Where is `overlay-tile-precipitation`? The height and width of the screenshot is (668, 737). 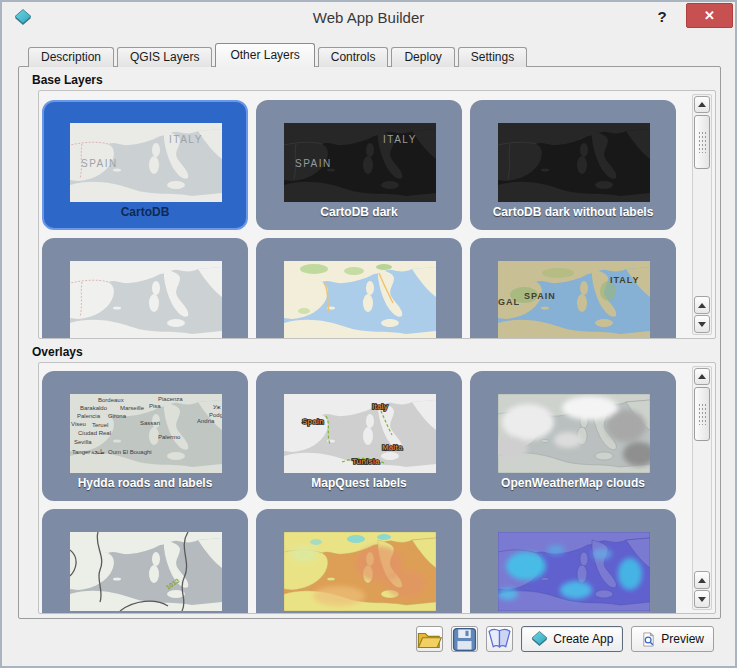
overlay-tile-precipitation is located at coordinates (573, 562).